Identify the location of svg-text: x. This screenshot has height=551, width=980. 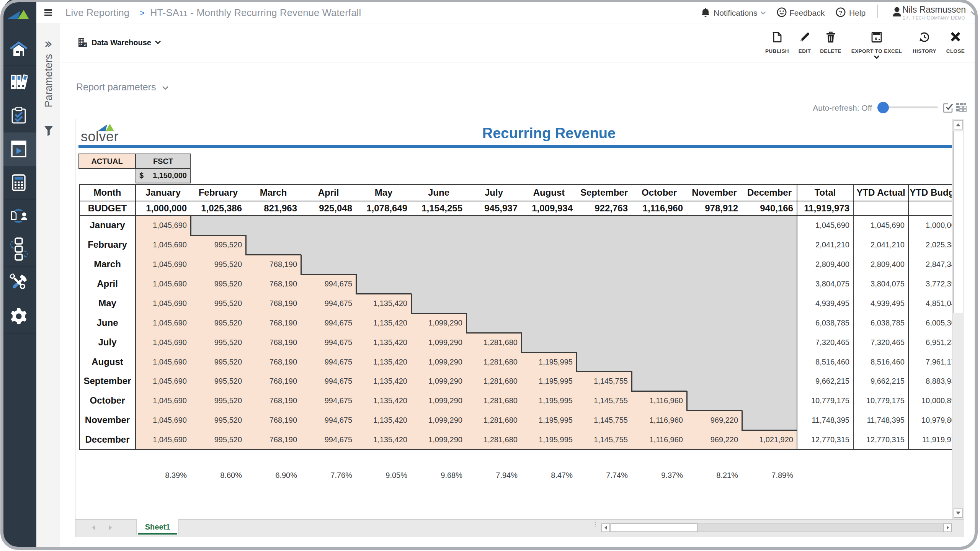
(876, 38).